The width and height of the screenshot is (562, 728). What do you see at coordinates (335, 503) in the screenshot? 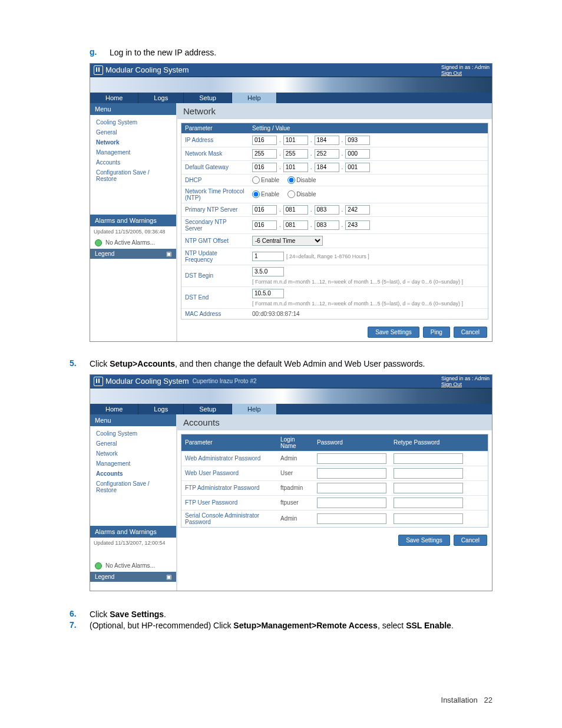
I see `account-row: FTP User Passwordftpuser` at bounding box center [335, 503].